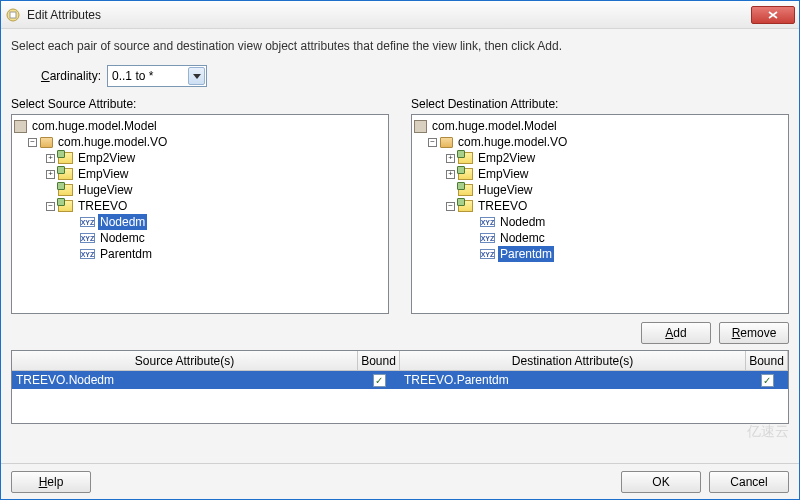 This screenshot has width=800, height=500. I want to click on remove-button: Remove, so click(754, 333).